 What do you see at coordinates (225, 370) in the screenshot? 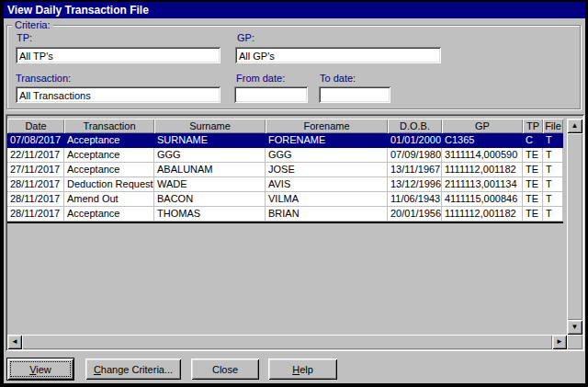
I see `close-button-label: Close` at bounding box center [225, 370].